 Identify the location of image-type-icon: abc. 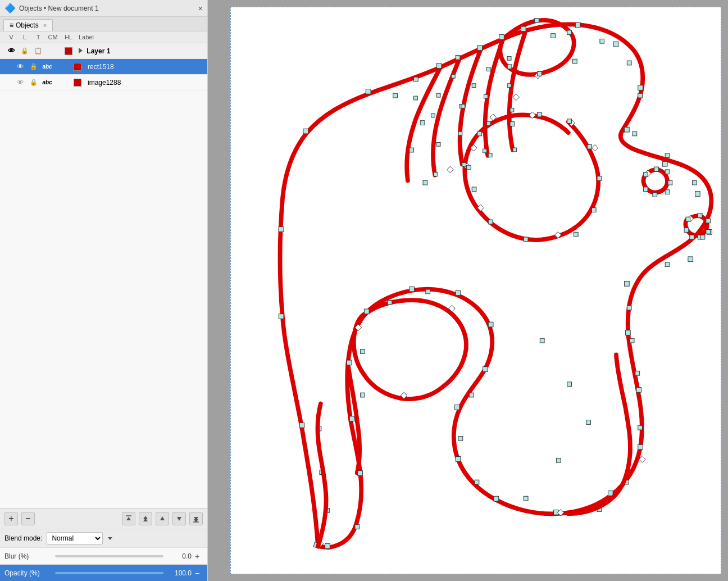
(47, 82).